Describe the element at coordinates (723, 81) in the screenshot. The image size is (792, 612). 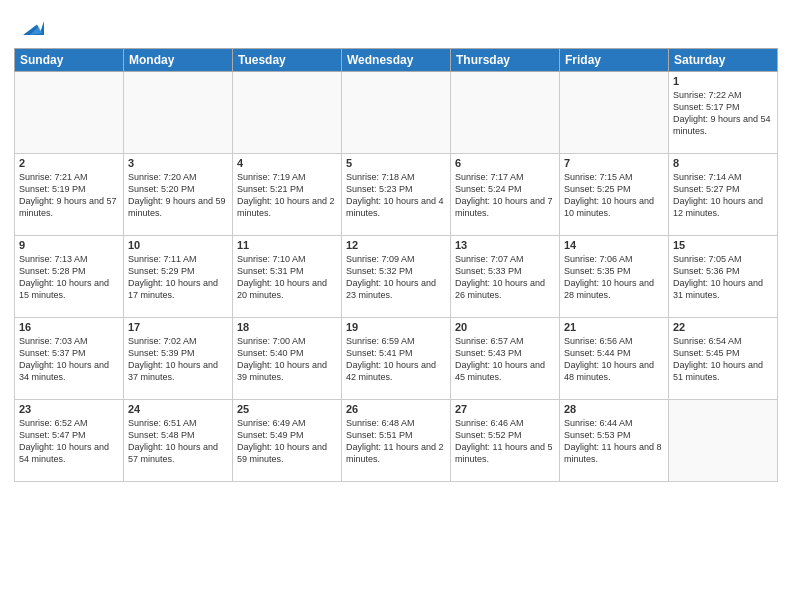
I see `day-number: 1` at that location.